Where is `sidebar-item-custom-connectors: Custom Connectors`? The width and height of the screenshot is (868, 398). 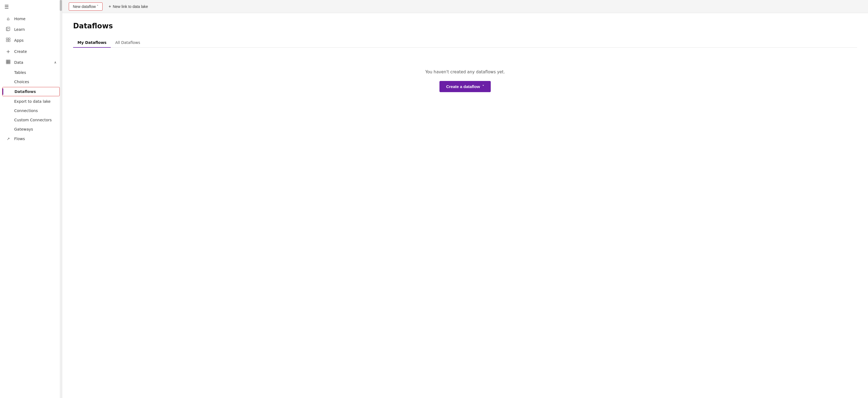 sidebar-item-custom-connectors: Custom Connectors is located at coordinates (31, 120).